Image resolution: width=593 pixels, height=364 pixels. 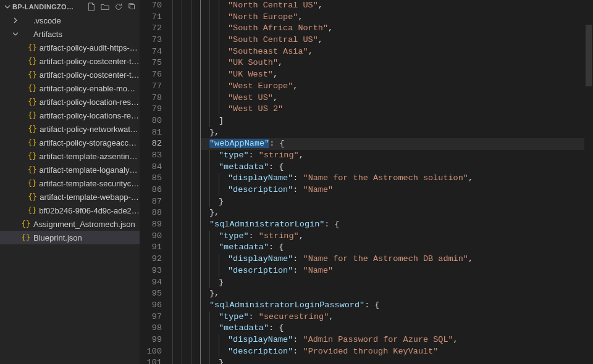 What do you see at coordinates (151, 225) in the screenshot?
I see `line-number: 89` at bounding box center [151, 225].